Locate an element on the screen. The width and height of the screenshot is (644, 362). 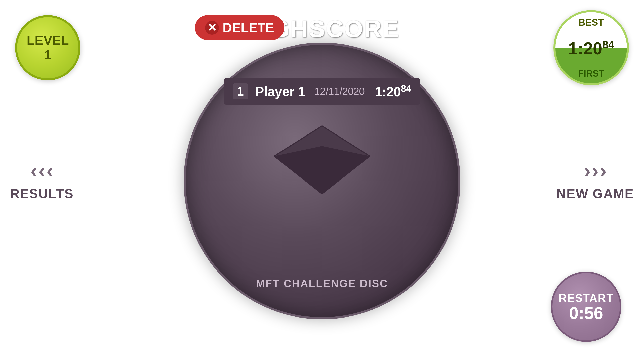
score-player: Player 1 is located at coordinates (280, 92).